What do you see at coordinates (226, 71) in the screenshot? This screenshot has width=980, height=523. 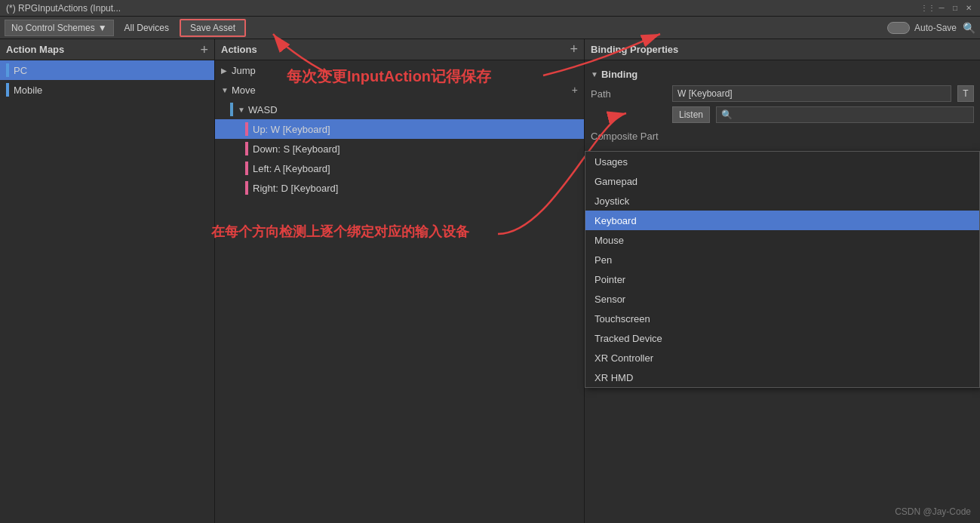 I see `jump-expand-icon: ▶` at bounding box center [226, 71].